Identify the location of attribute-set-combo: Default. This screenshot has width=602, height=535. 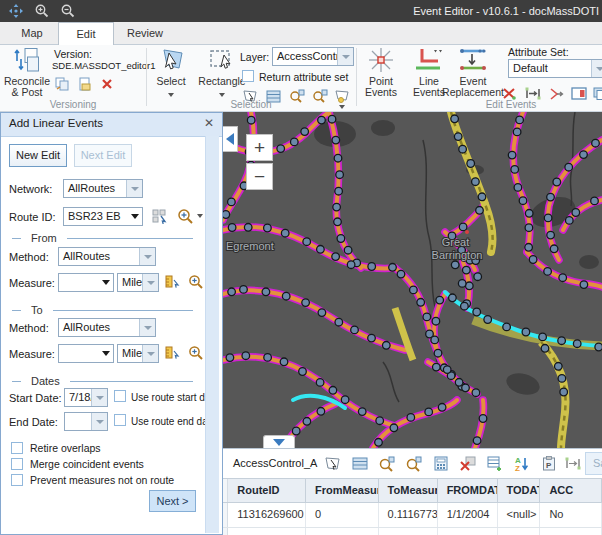
(555, 68).